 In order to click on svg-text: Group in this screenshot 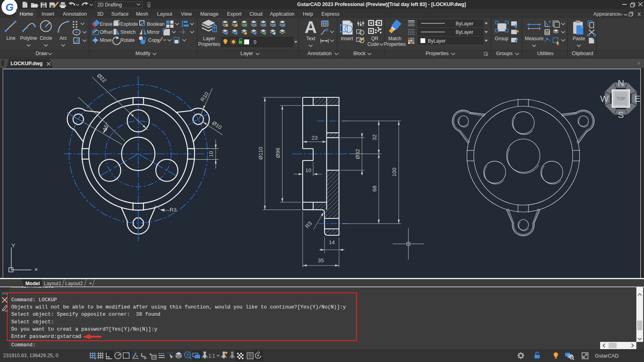, I will do `click(502, 39)`.